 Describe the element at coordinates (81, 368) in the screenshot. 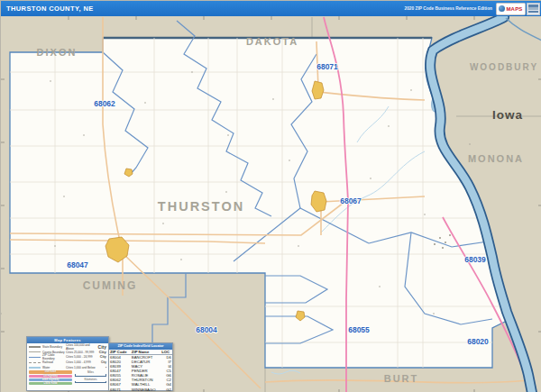

I see `legend-city-label: Cities 1,000 and Below` at that location.